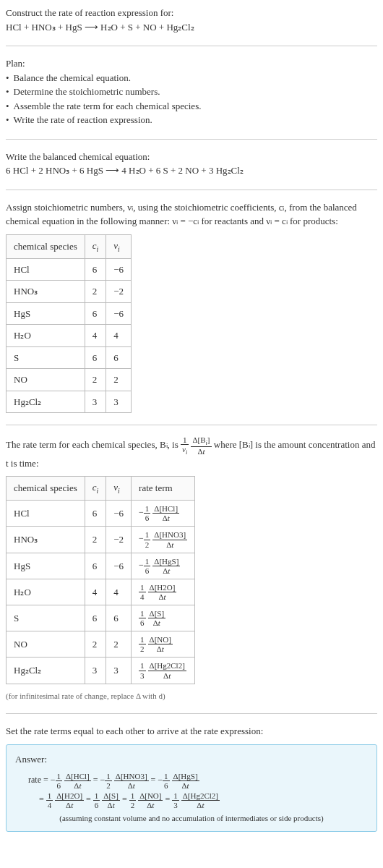  What do you see at coordinates (101, 671) in the screenshot?
I see `table-row: Hg₂Cl₂3313 Δ[Hg2Cl2]Δt` at bounding box center [101, 671].